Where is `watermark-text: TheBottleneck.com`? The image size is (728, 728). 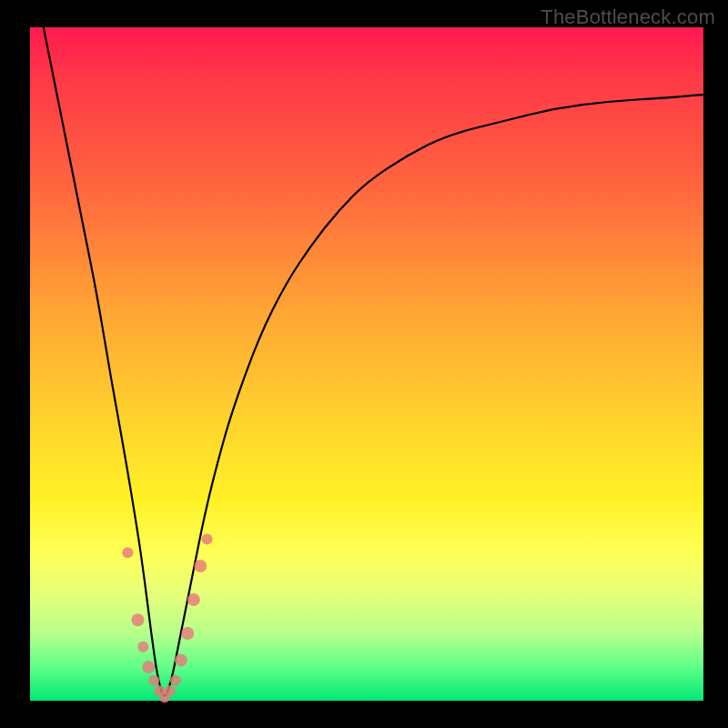
watermark-text: TheBottleneck.com is located at coordinates (628, 17).